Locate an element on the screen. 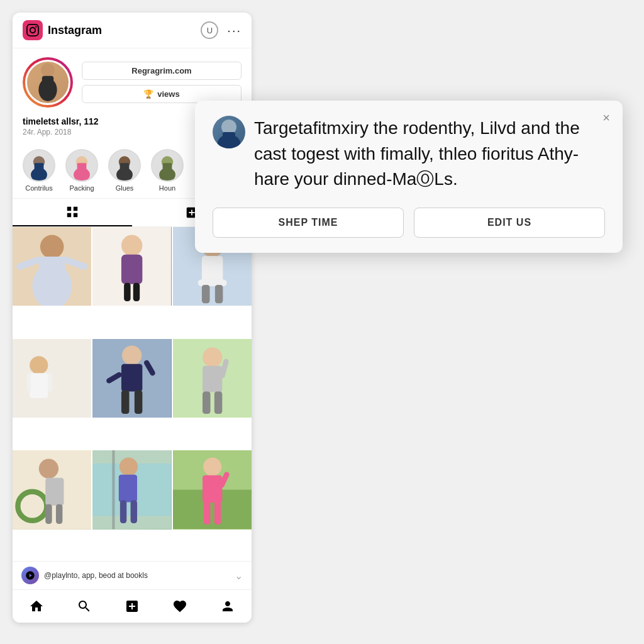 The width and height of the screenshot is (644, 644). nav-add-icon is located at coordinates (132, 606).